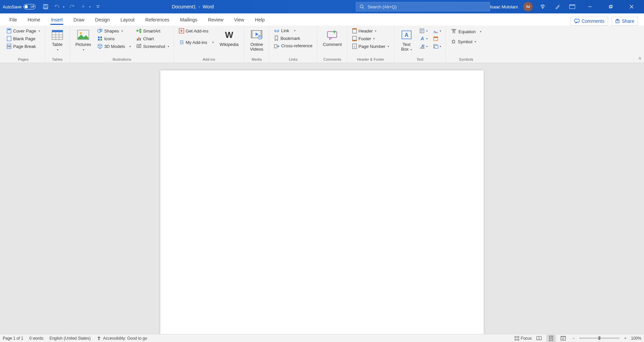 Image resolution: width=644 pixels, height=342 pixels. Describe the element at coordinates (589, 21) in the screenshot. I see `comments-button: Comments` at that location.